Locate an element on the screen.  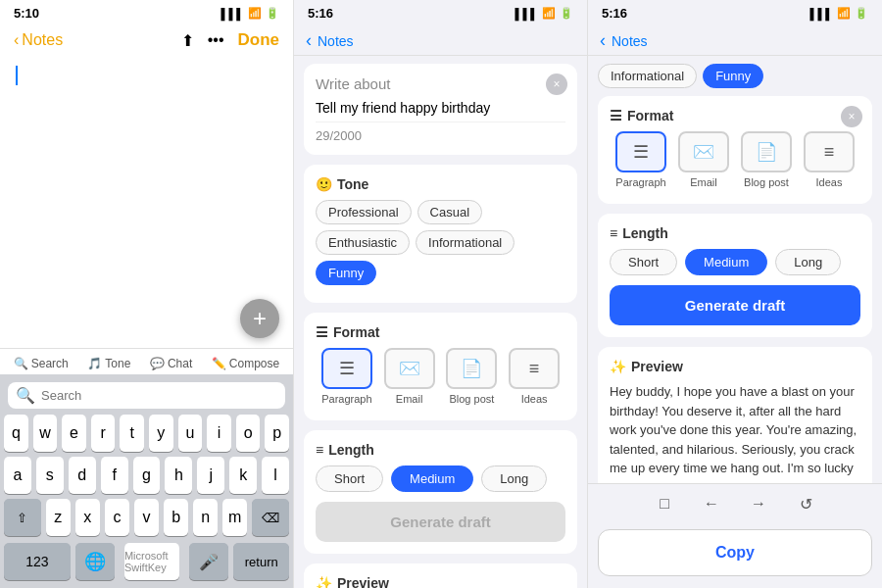
p3-format-options: ☰ Paragraph ✉️ Email 📄 Blog post ≡ Ideas is located at coordinates (735, 160).